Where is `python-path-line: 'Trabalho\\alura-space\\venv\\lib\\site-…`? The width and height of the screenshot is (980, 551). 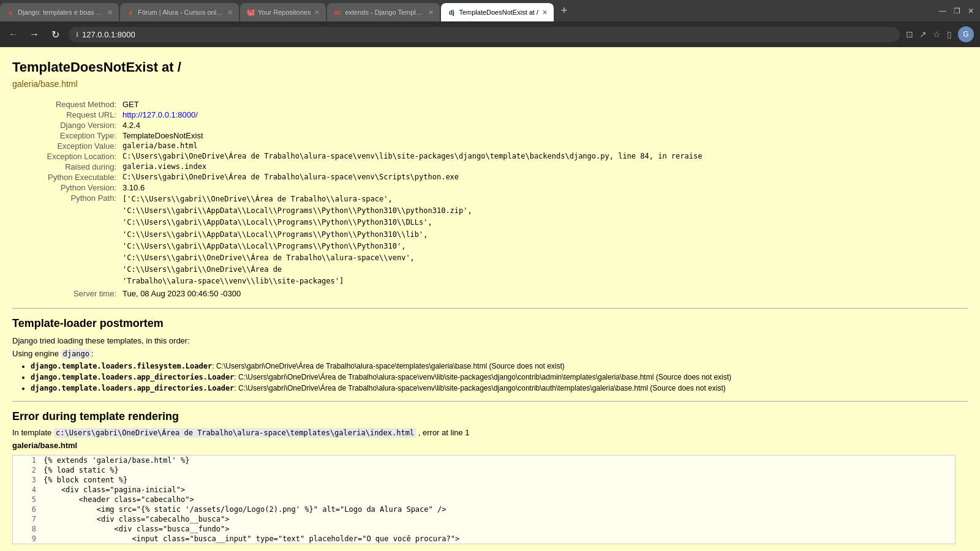 python-path-line: 'Trabalho\\alura-space\\venv\\lib\\site-… is located at coordinates (298, 282).